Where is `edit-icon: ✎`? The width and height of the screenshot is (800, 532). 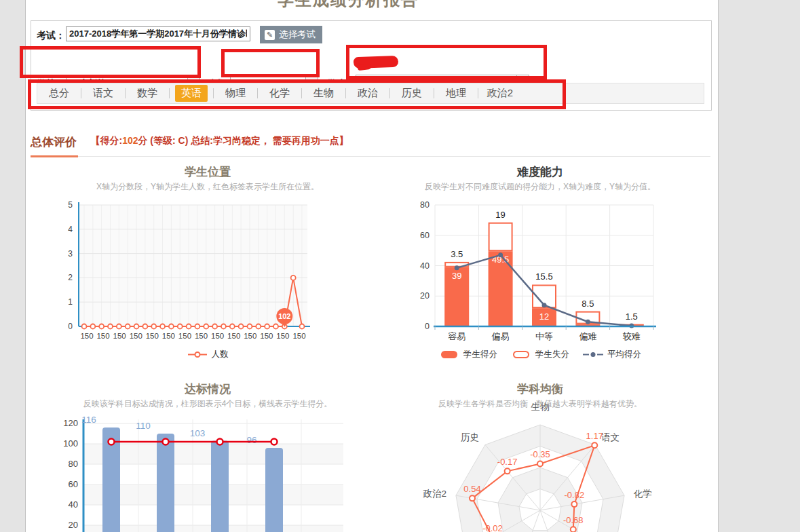
edit-icon: ✎ is located at coordinates (270, 35).